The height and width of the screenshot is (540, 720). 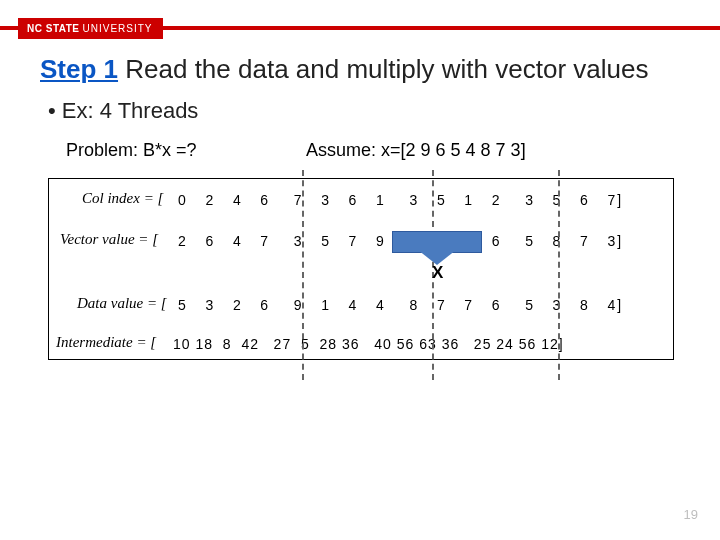 I want to click on row-vals-colindex: 0 2 4 6 7 3 6 1 3 5 1 2 3 5 6 7], so click(x=400, y=200).